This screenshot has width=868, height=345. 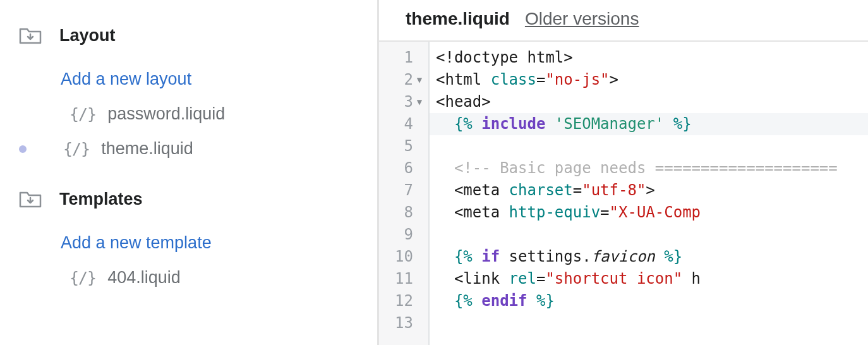 What do you see at coordinates (191, 114) in the screenshot?
I see `file-item-password: {/} password.liquid` at bounding box center [191, 114].